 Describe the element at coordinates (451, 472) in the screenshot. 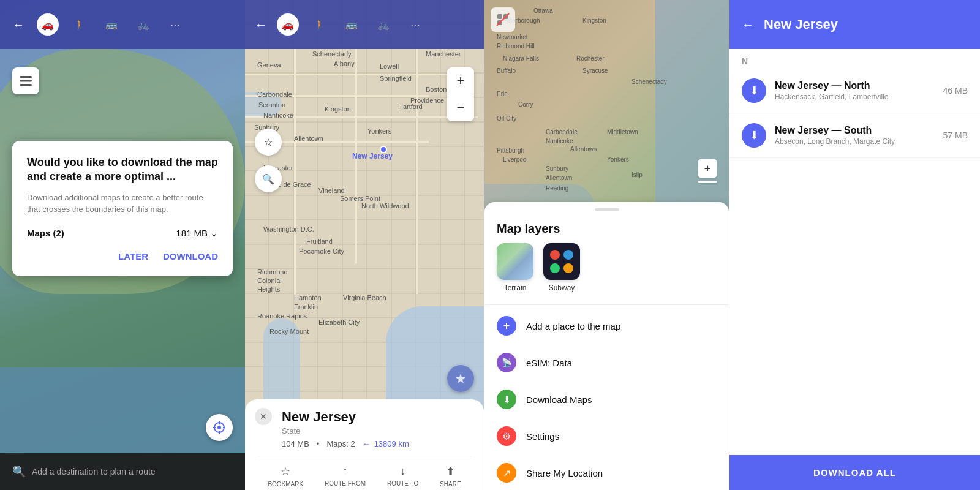

I see `share-icon: ⬆` at that location.